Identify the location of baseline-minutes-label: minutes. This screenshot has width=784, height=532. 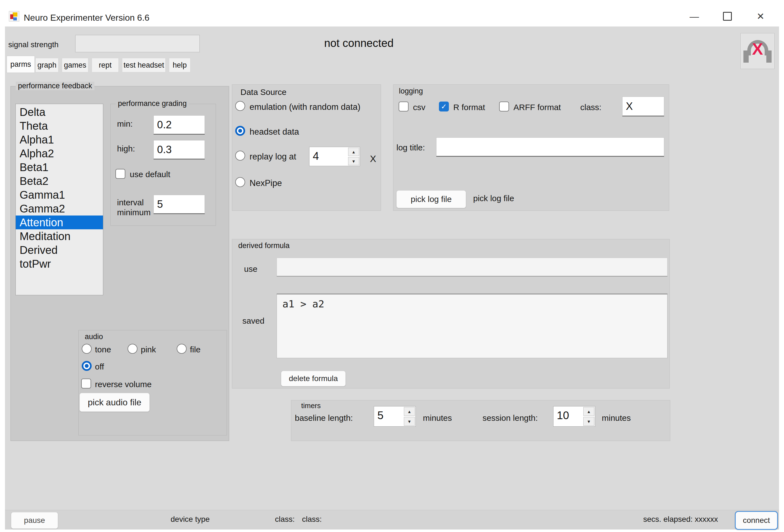
(438, 418).